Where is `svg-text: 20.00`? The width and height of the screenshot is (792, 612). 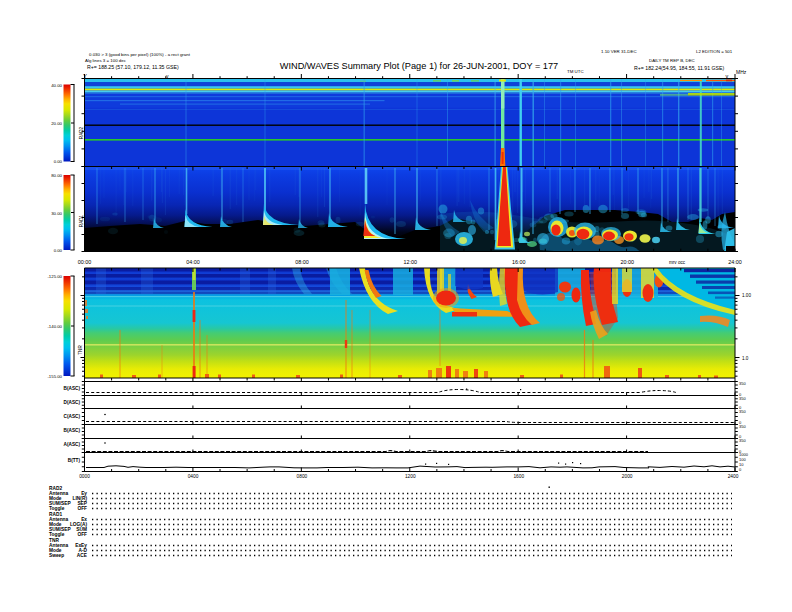 svg-text: 20.00 is located at coordinates (56, 124).